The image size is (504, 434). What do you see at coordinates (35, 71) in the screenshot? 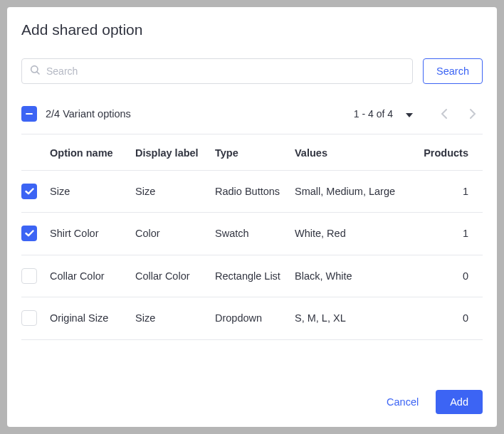
I see `search-icon` at bounding box center [35, 71].